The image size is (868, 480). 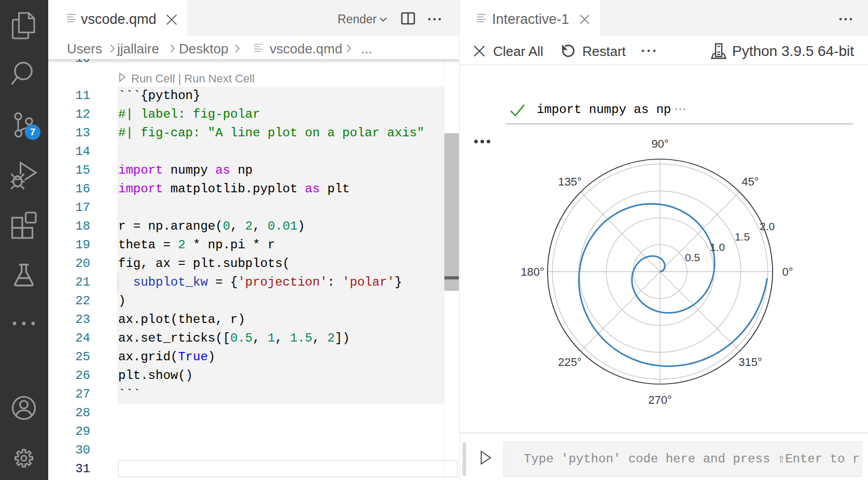 I want to click on svg-text: 0.5, so click(x=693, y=257).